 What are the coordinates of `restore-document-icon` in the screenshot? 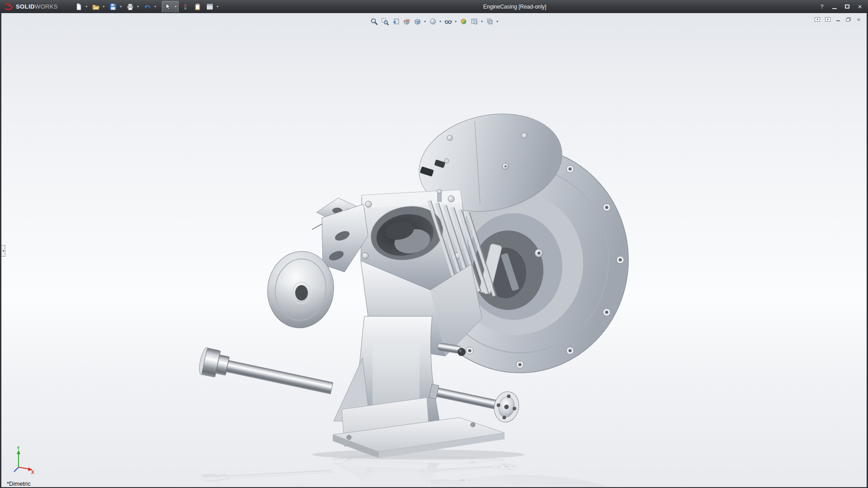 It's located at (849, 19).